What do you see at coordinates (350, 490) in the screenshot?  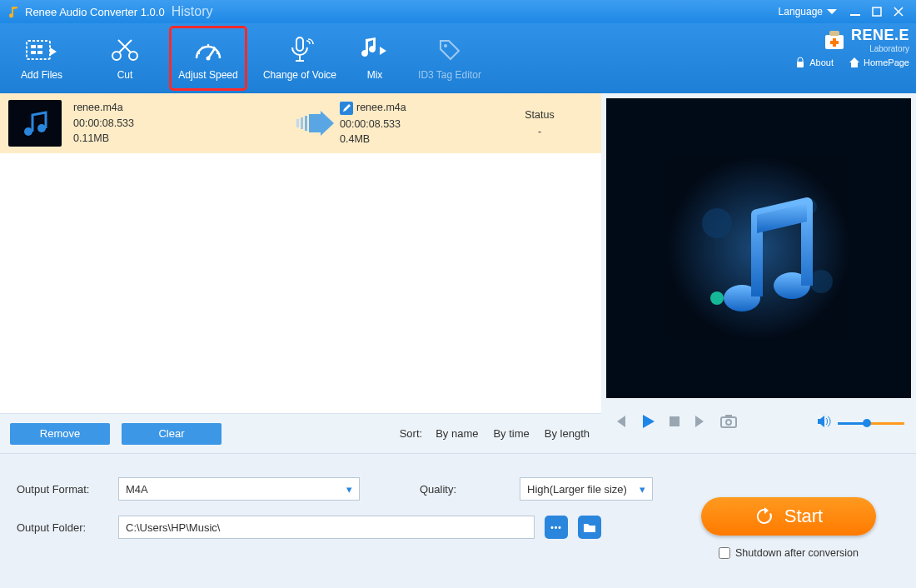 I see `chevron-down-icon: ▾` at bounding box center [350, 490].